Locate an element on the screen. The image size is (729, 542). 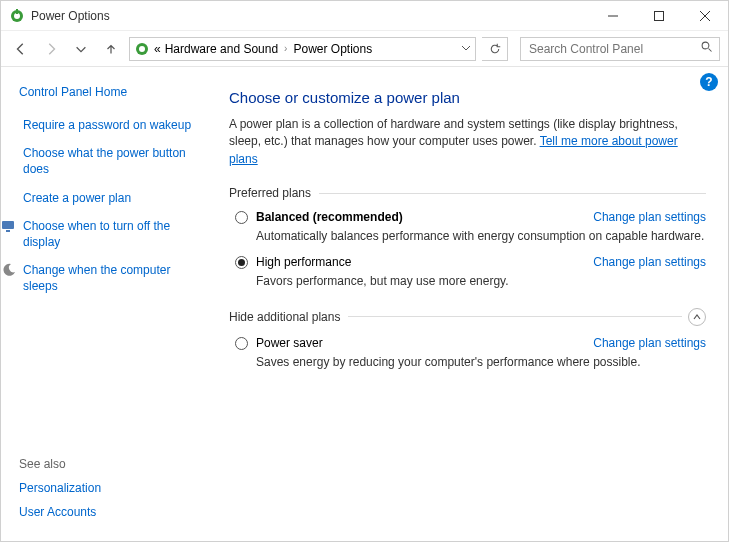
close-button is located at coordinates (705, 16).